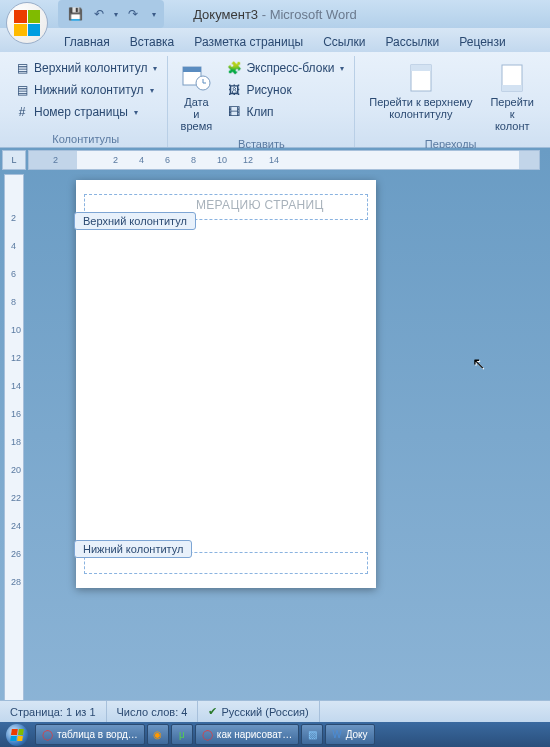 The image size is (550, 747). Describe the element at coordinates (247, 734) in the screenshot. I see `taskbar-item: ◯как нарисоват…` at that location.